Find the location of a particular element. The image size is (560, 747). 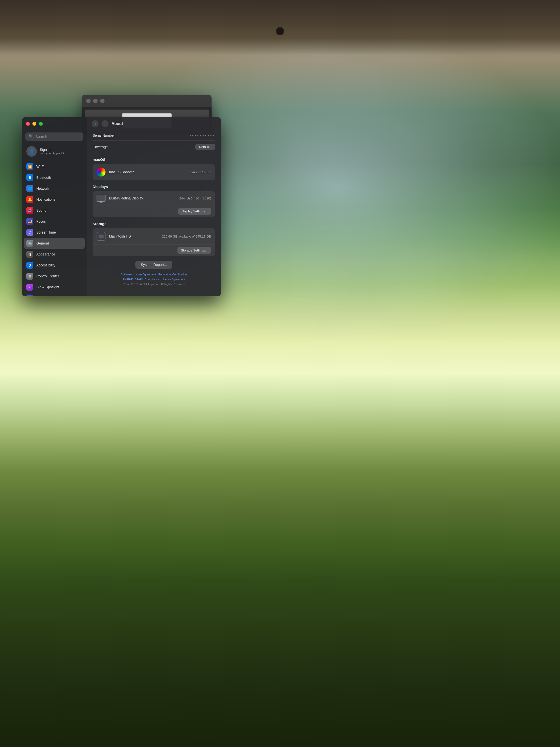

sidebar-item-sound: 🔊 Sound is located at coordinates (54, 210).